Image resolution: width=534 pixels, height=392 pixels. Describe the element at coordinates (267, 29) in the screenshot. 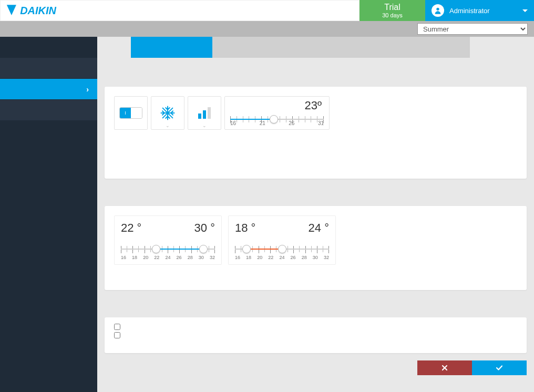

I see `context-bar: Summer` at that location.